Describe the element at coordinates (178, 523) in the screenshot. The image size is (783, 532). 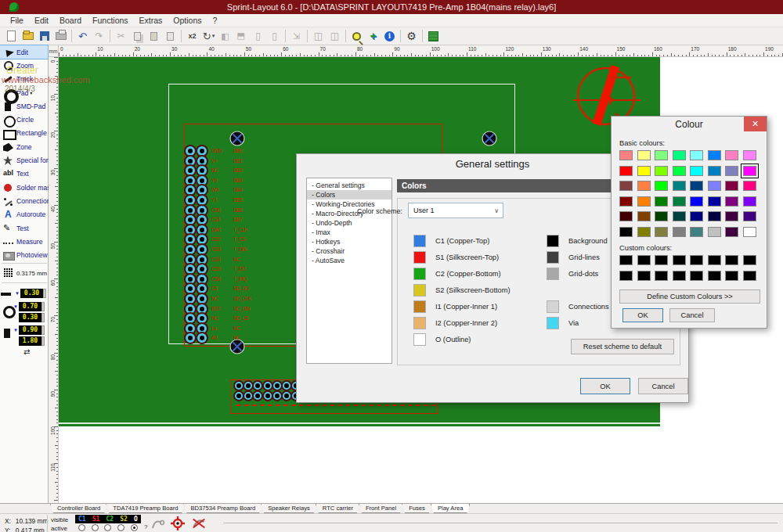
I see `origin-target-icon` at that location.